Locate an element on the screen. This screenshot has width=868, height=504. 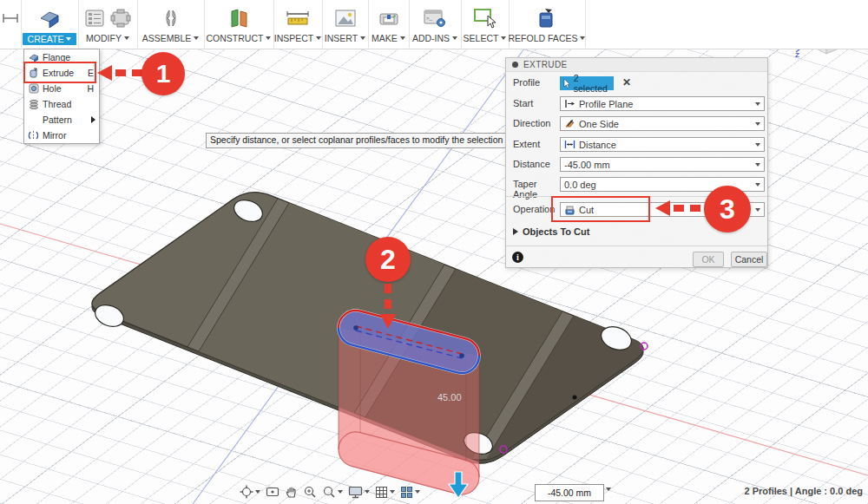
navigation-toolbar is located at coordinates (330, 492).